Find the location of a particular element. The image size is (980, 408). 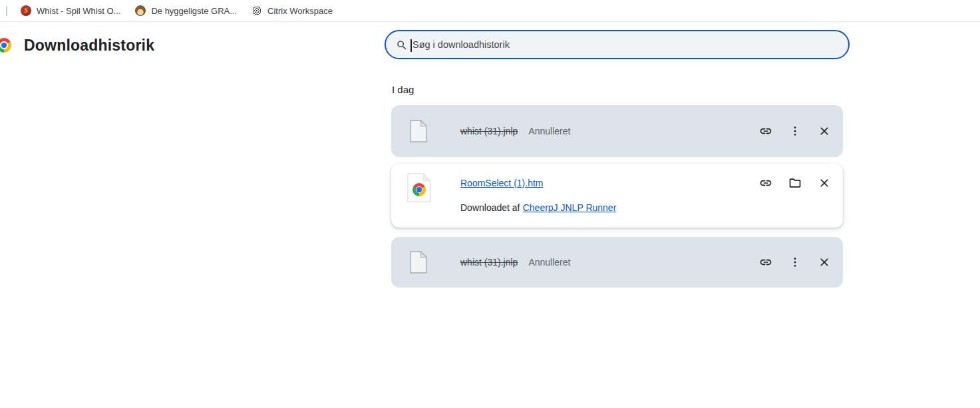

bookmark-de-hyggeligste: De hyggeligste GRA... is located at coordinates (186, 11).